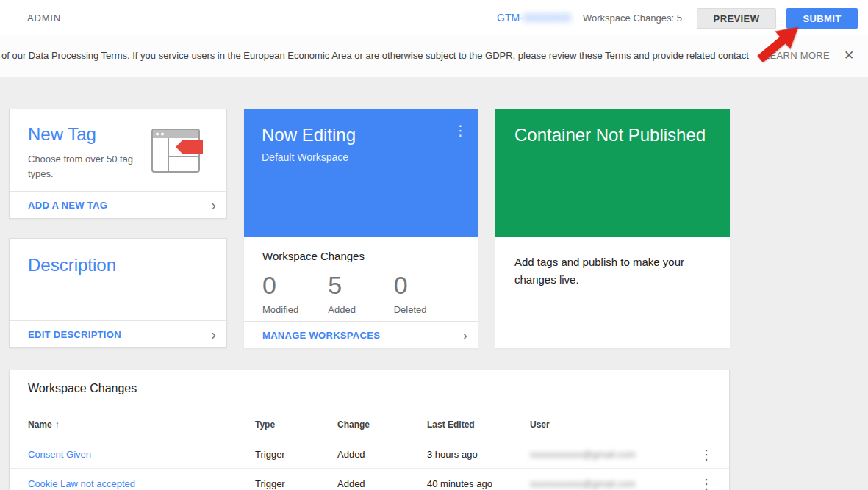 This screenshot has width=868, height=490. Describe the element at coordinates (510, 18) in the screenshot. I see `container-id-prefix: GTM-` at that location.